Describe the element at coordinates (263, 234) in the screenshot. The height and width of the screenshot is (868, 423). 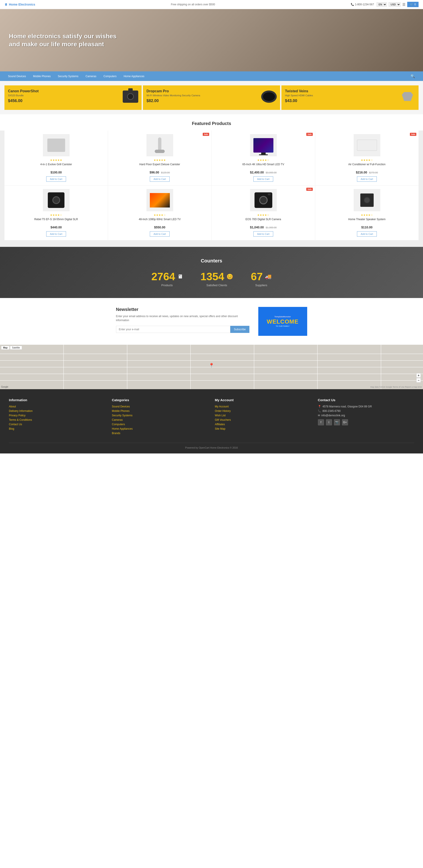
I see `add-to-cart-6: Add to Cart` at that location.